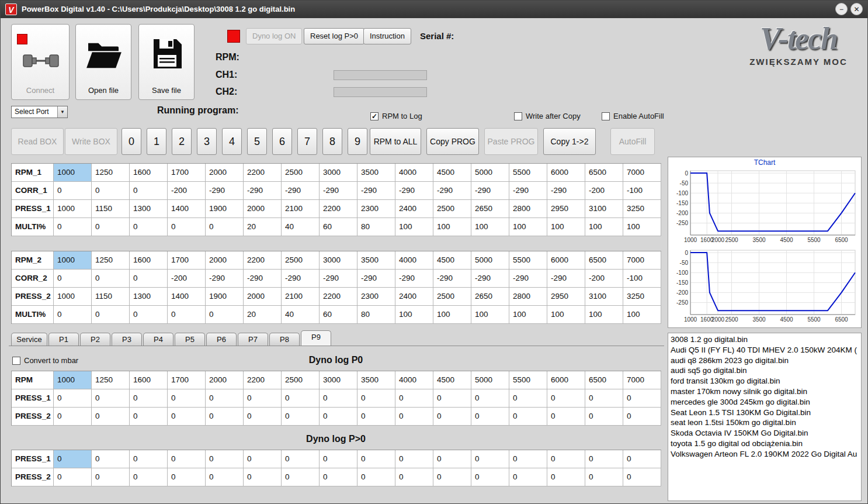  Describe the element at coordinates (376, 261) in the screenshot. I see `table-cell: 3500` at that location.